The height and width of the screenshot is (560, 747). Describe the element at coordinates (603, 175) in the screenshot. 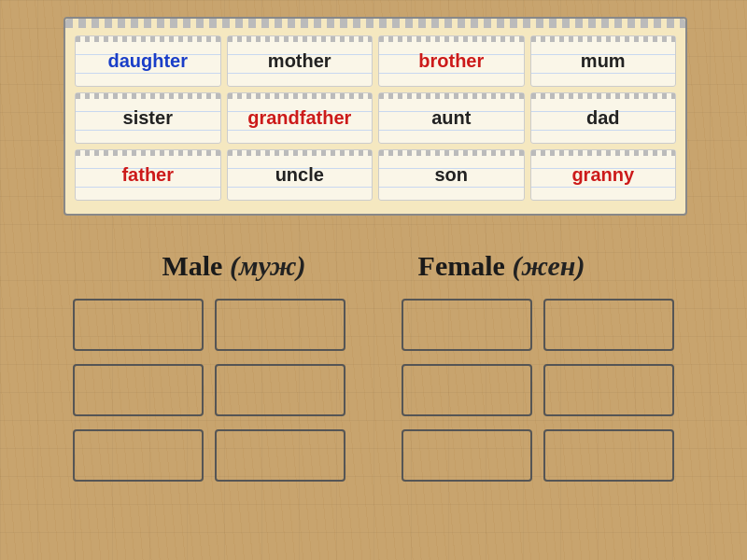

I see `word-card-granny: granny` at that location.